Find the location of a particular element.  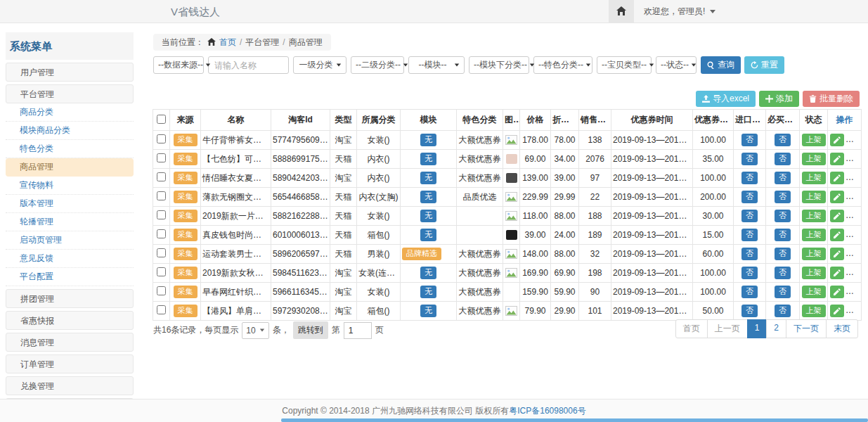

filter-select: --状态-- is located at coordinates (676, 65).